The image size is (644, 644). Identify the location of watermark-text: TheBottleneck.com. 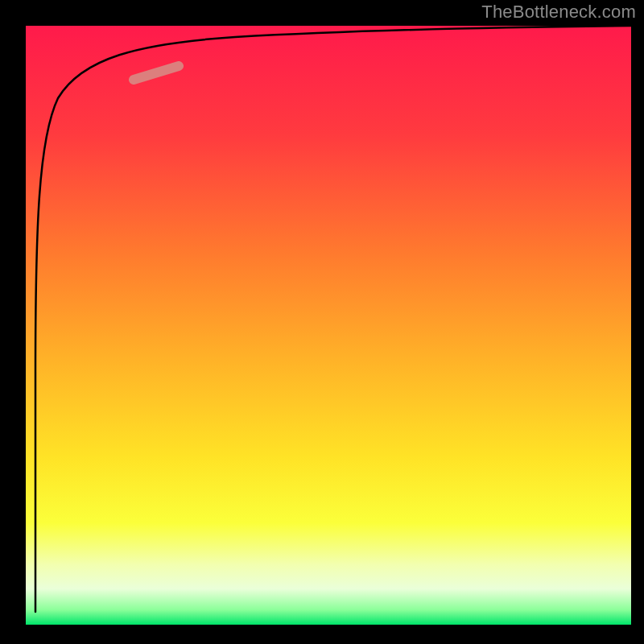
(559, 12).